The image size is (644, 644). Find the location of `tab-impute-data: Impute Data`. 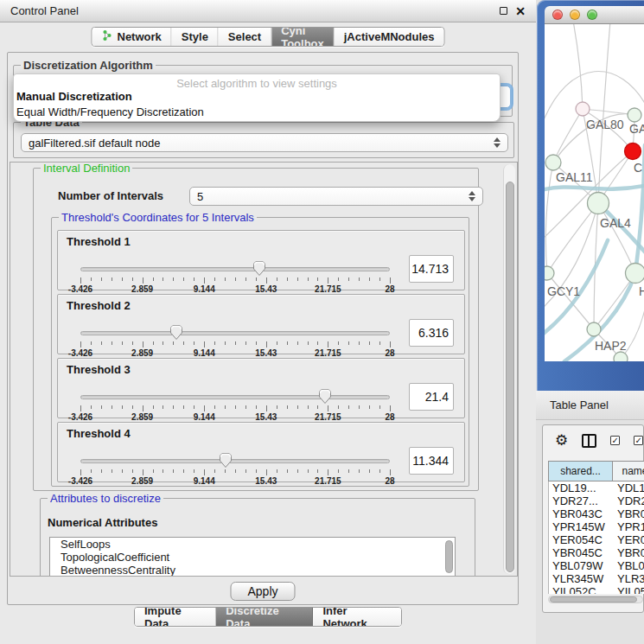

tab-impute-data: Impute Data is located at coordinates (175, 617).